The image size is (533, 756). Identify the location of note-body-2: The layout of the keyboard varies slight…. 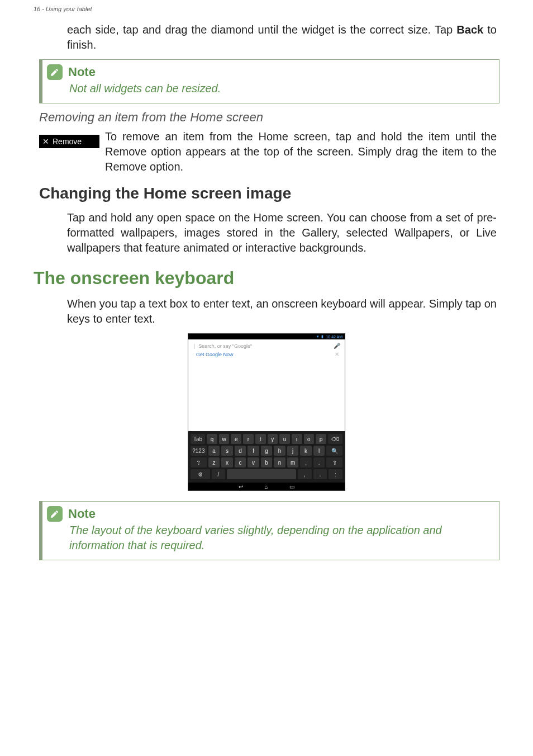
(279, 538).